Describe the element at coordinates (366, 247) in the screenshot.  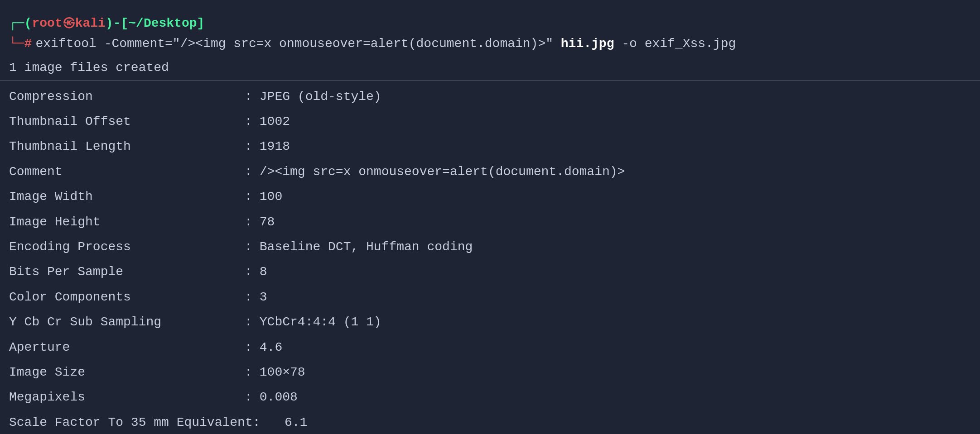
I see `data-value-encoding-process: Baseline DCT, Huffman coding` at that location.